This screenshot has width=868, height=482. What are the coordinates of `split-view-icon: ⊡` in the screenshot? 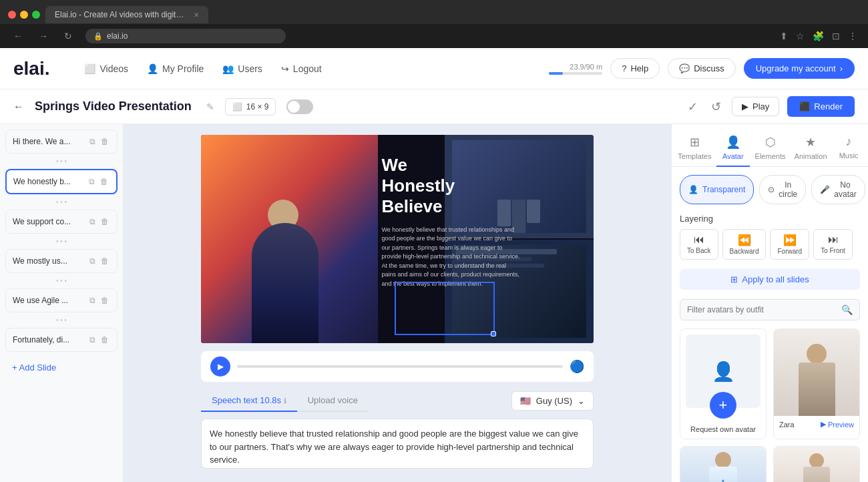 It's located at (836, 36).